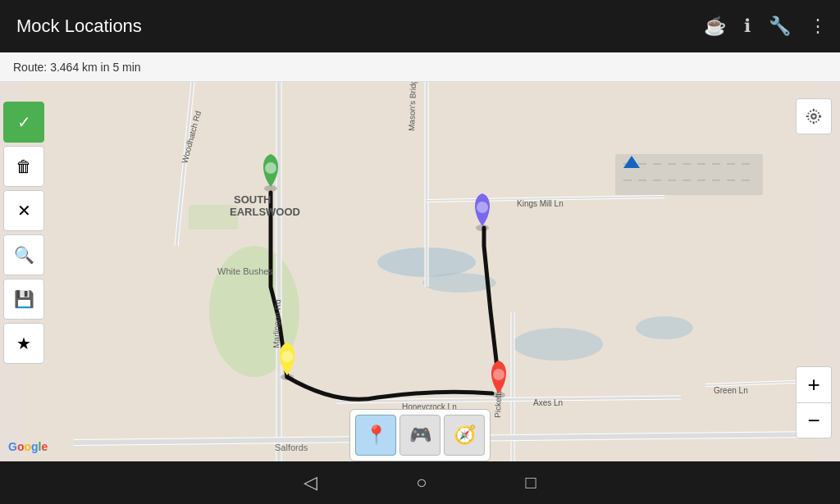 The height and width of the screenshot is (504, 840). What do you see at coordinates (731, 390) in the screenshot?
I see `svg-text: Green Ln` at bounding box center [731, 390].